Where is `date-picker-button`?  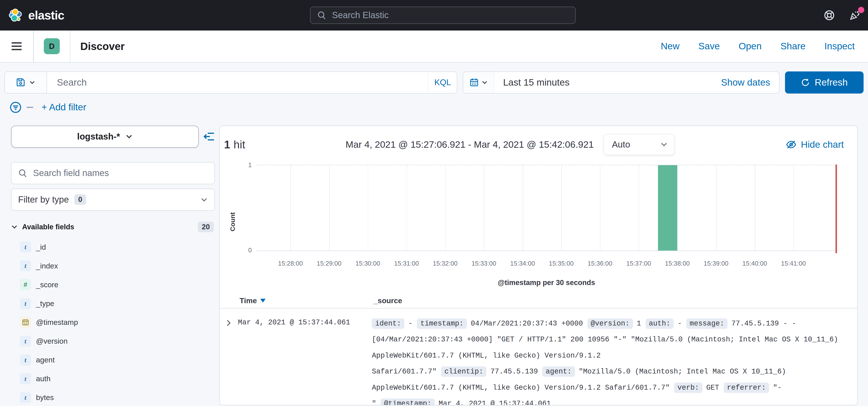
date-picker-button is located at coordinates (479, 82).